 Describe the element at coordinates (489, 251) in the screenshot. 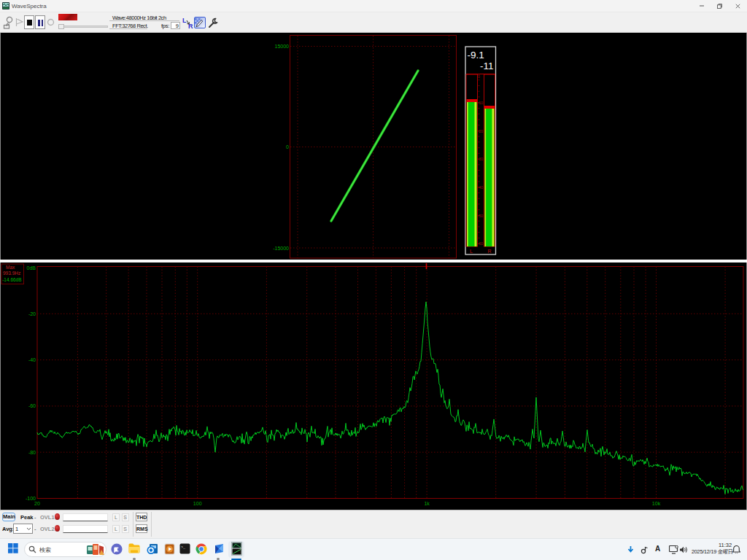

I see `svg-text: R` at that location.